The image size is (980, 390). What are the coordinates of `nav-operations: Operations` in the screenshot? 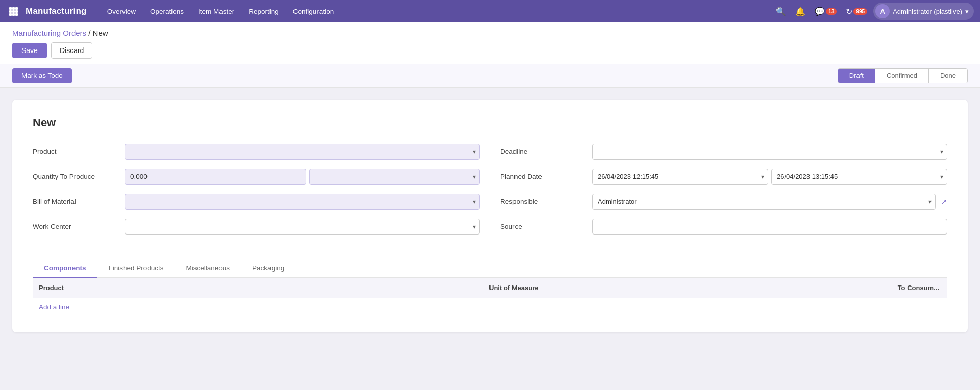 It's located at (167, 11).